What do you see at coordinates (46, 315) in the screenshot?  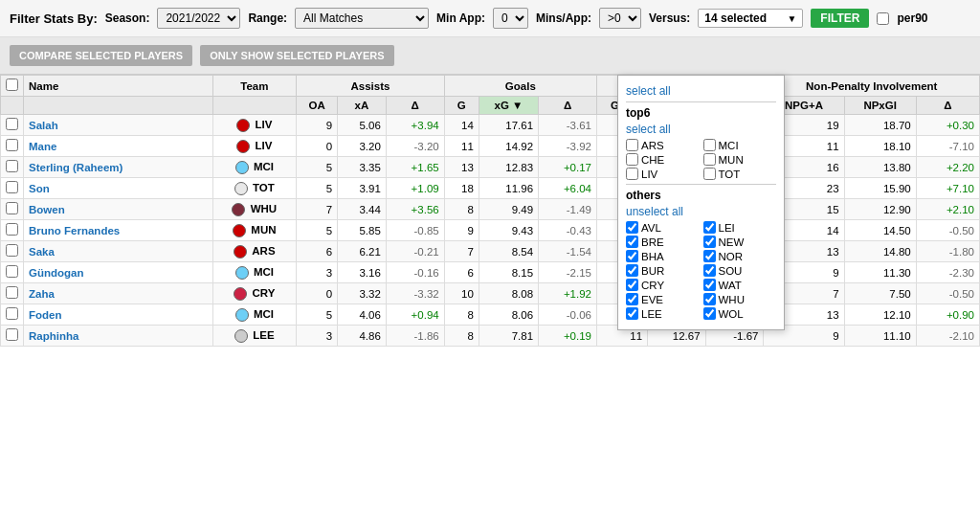 I see `player-link: Foden` at bounding box center [46, 315].